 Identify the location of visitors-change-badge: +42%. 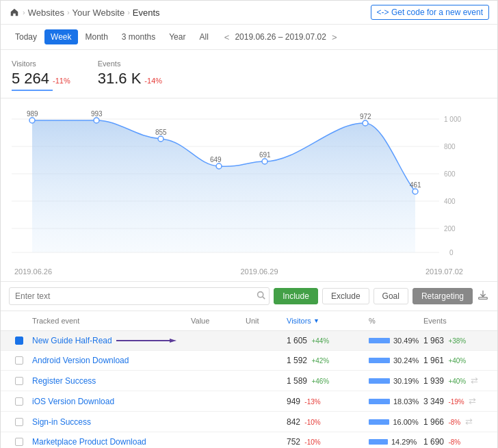
(320, 361).